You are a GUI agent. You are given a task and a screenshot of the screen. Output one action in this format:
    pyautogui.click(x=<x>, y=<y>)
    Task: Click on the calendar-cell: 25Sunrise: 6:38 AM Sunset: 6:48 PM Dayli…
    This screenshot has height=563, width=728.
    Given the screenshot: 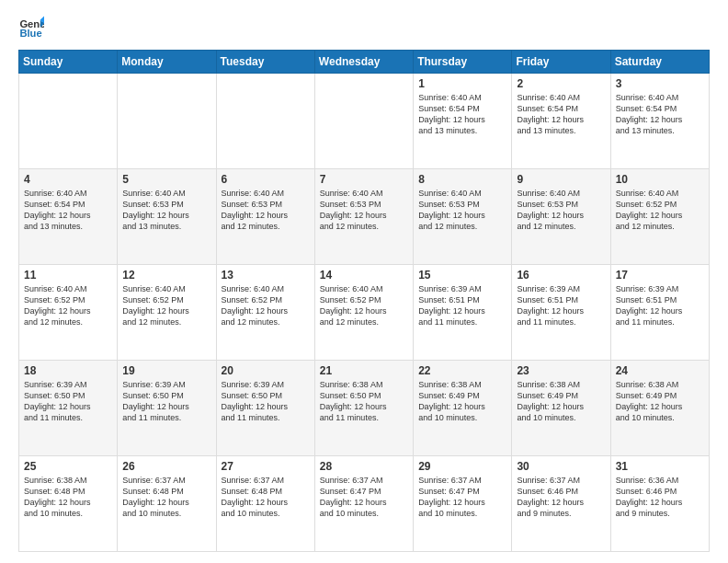 What is the action you would take?
    pyautogui.click(x=68, y=504)
    